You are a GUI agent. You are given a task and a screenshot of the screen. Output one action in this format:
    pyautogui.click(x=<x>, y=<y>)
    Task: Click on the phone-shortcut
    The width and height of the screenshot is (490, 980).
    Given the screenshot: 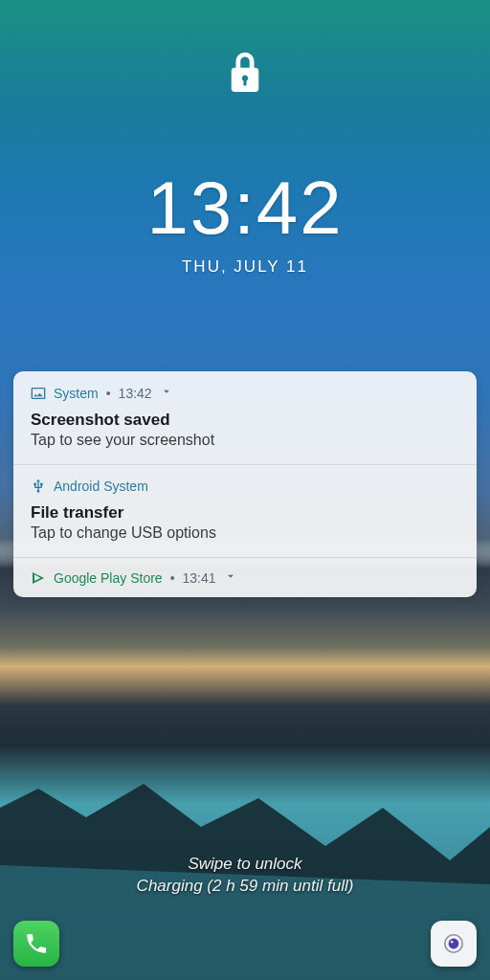 What is the action you would take?
    pyautogui.click(x=36, y=944)
    